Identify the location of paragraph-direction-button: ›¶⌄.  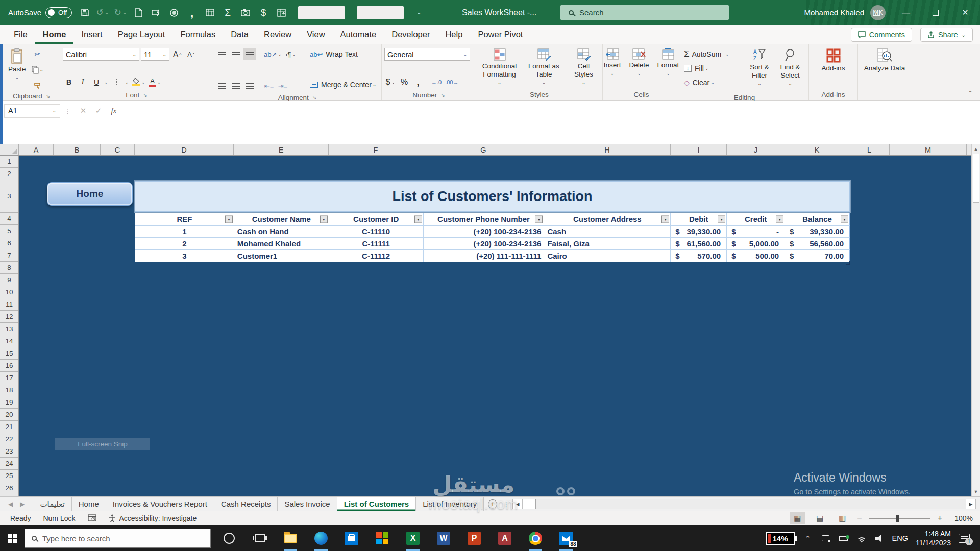
(291, 54).